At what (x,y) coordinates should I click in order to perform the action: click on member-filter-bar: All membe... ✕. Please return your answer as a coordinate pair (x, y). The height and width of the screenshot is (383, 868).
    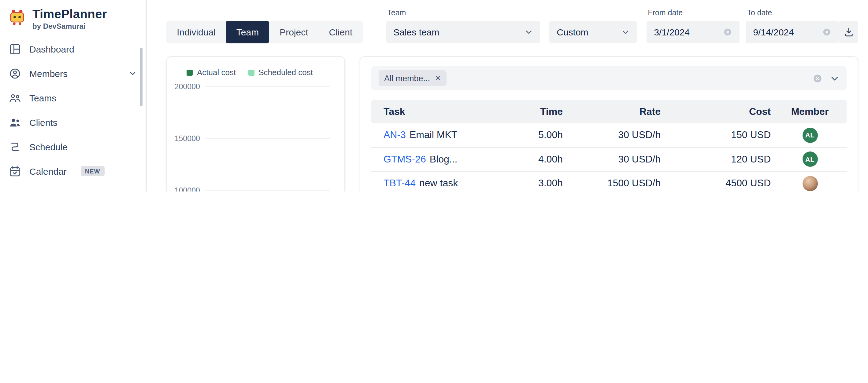
    Looking at the image, I should click on (609, 78).